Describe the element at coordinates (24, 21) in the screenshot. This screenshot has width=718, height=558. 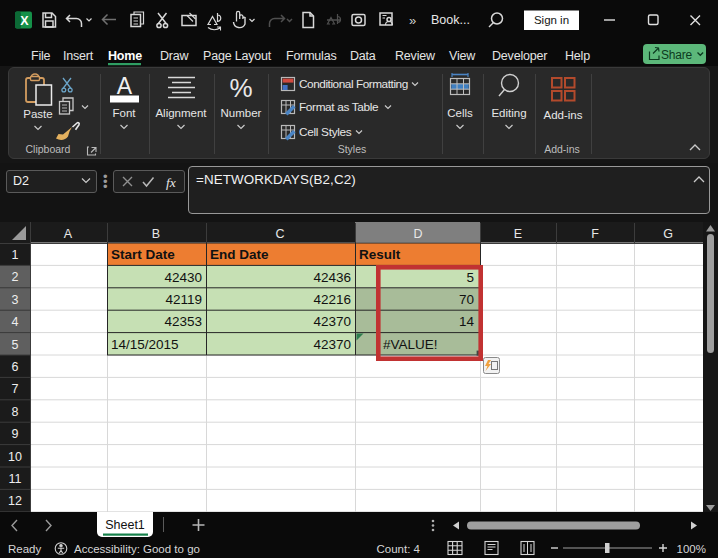
I see `svg-text: X` at that location.